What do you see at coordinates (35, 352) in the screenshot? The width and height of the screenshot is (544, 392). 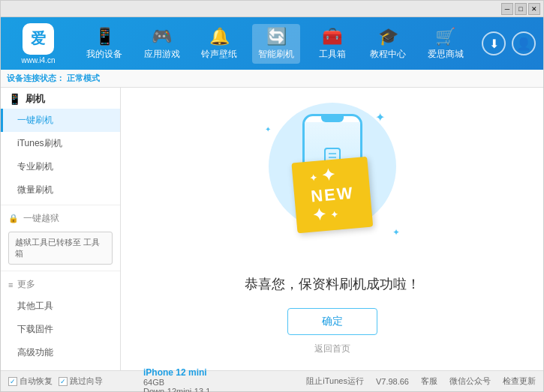 I see `advanced-label: 高级功能` at bounding box center [35, 352].